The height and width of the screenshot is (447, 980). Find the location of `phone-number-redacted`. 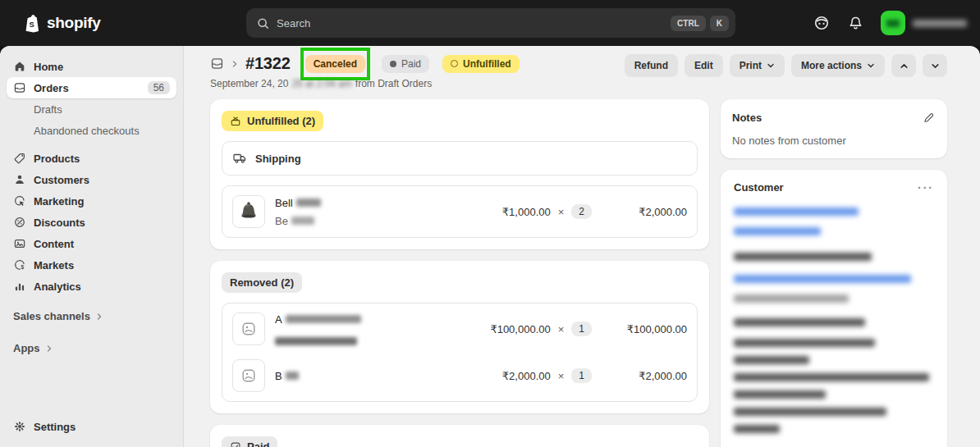

phone-number-redacted is located at coordinates (791, 299).